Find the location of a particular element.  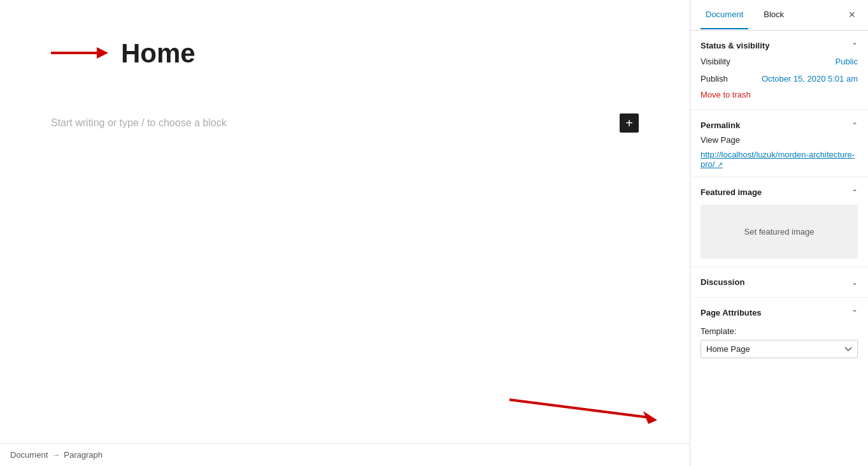

editor-placeholder: Start writing or type / to choose a bloc… is located at coordinates (139, 123).